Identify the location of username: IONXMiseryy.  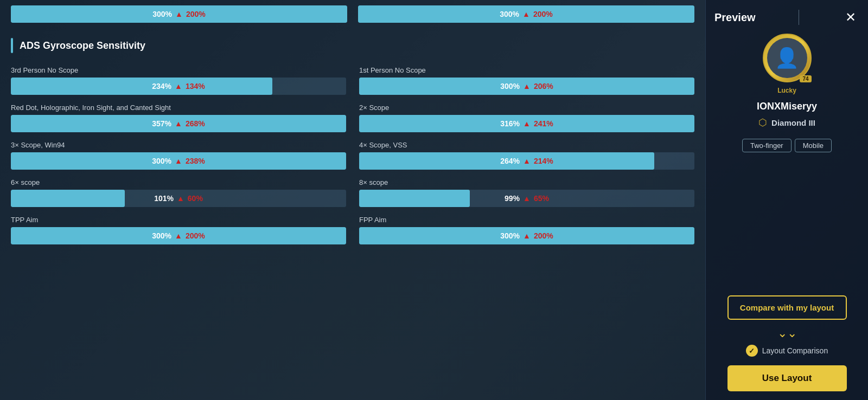
(787, 106).